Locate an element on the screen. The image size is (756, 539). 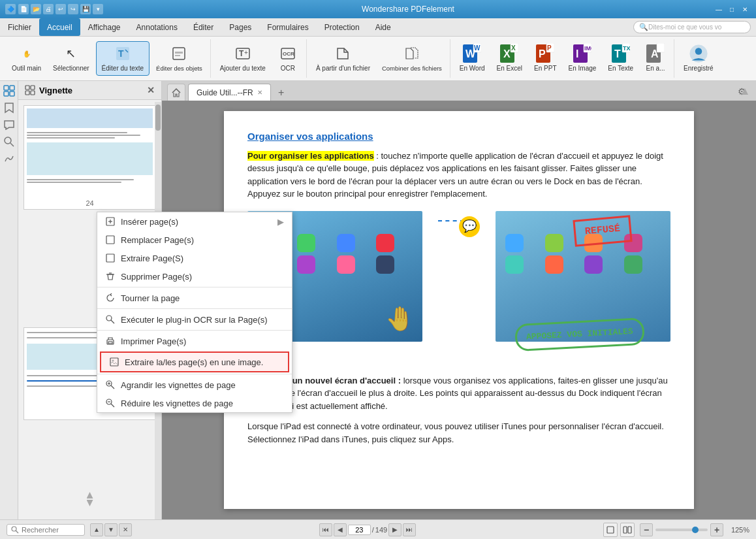
dropdown-icon: ▾ is located at coordinates (98, 9).